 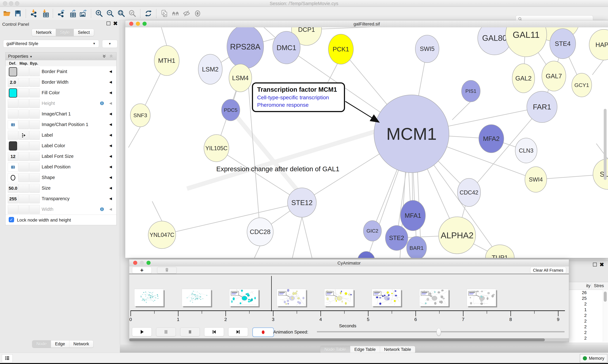 What do you see at coordinates (301, 105) in the screenshot?
I see `annotation-link: Pheromone response` at bounding box center [301, 105].